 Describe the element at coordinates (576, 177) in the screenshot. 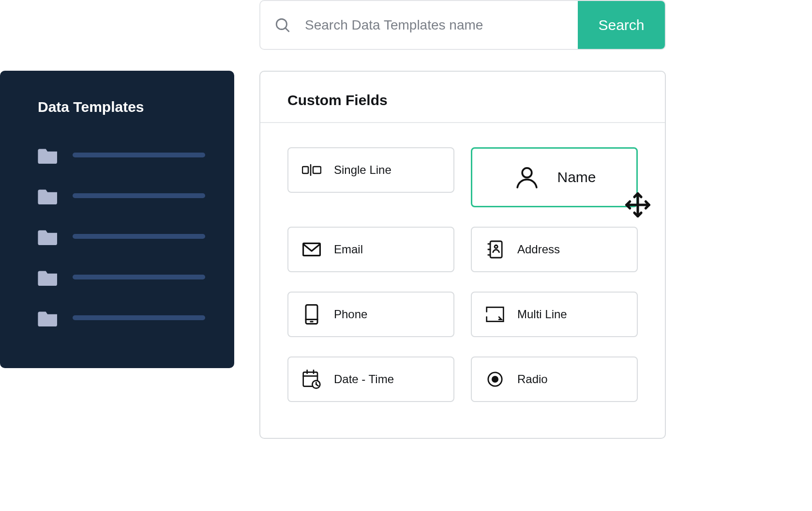

I see `field-label: Name` at that location.